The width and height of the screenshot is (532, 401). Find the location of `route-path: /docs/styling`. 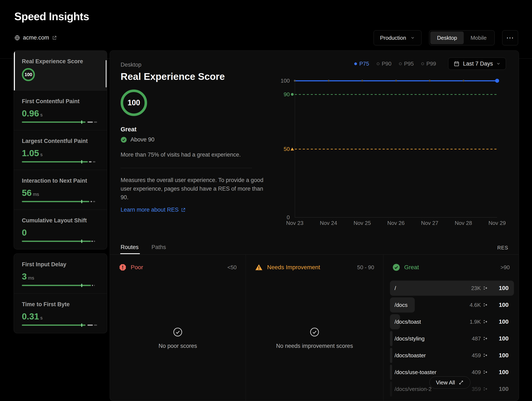

route-path: /docs/styling is located at coordinates (433, 339).